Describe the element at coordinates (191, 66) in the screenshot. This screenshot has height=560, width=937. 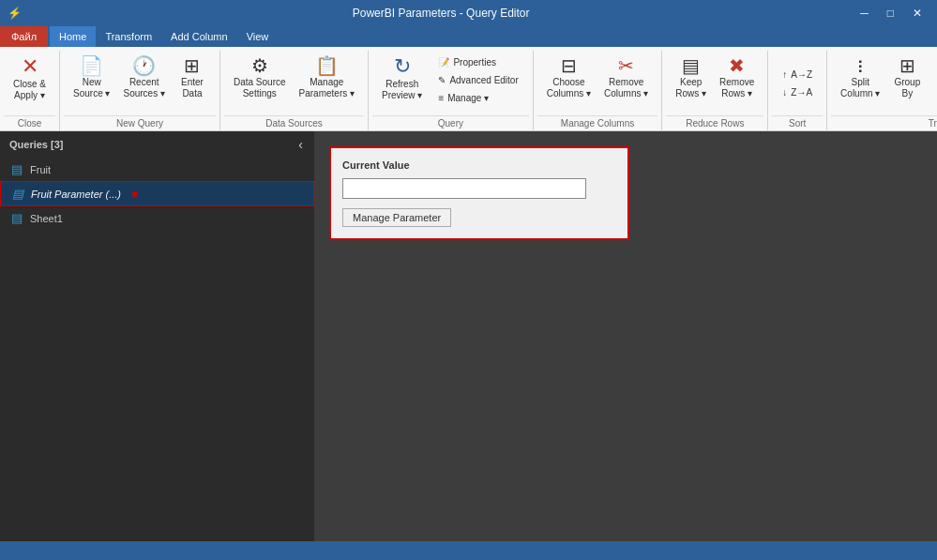
I see `enter-data-icon: ⊞` at that location.